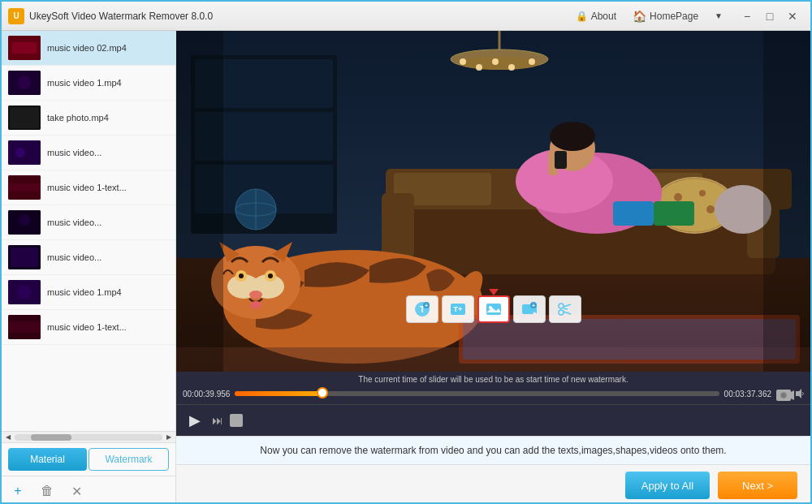 This screenshot has height=504, width=812. I want to click on chevron-down-icon: ▼, so click(719, 16).